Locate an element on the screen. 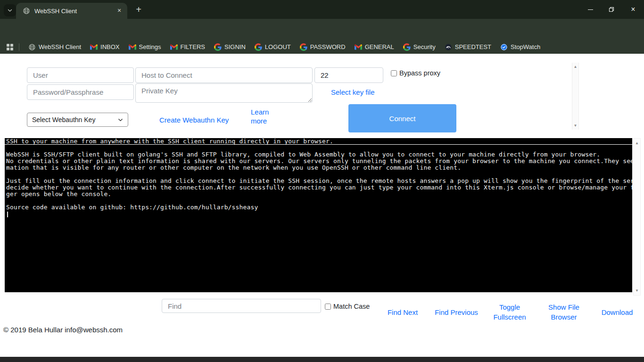 This screenshot has height=362, width=644. stopwatch-icon is located at coordinates (504, 47).